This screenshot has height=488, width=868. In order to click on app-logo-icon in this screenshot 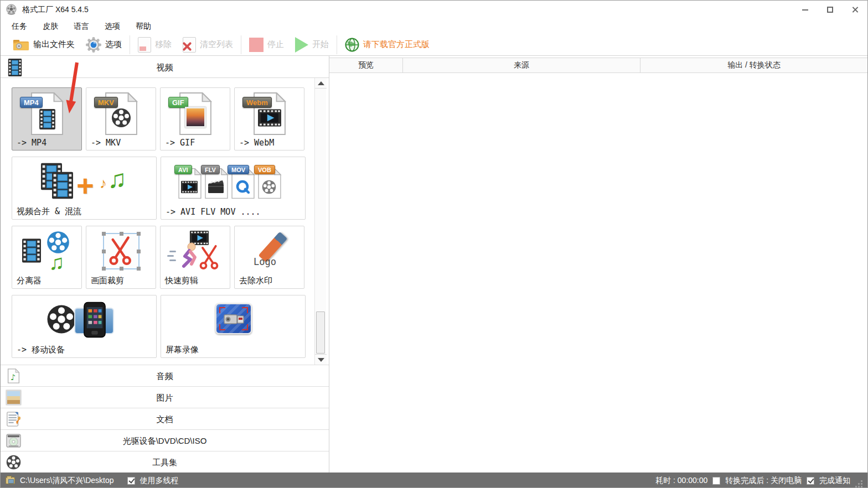, I will do `click(11, 10)`.